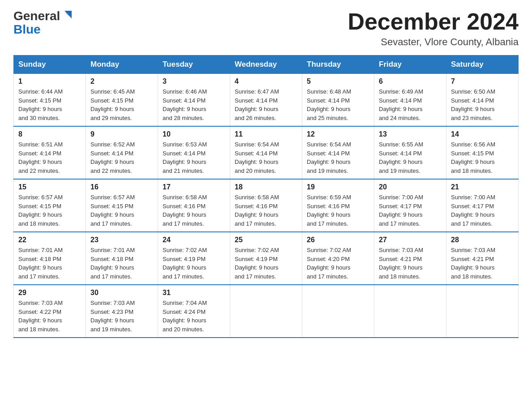 The width and height of the screenshot is (532, 411). I want to click on table-row: 30 Sunrise: 7:03 AM Sunset: 4:23 PM Dayl…, so click(122, 311).